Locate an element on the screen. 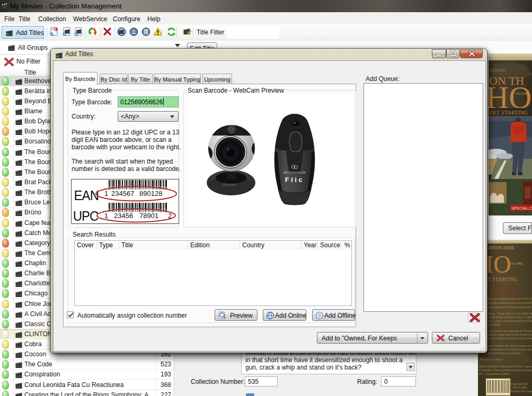  svg-text:about all odds, second consecu: about all odds, second consecutive Road … is located at coordinates (506, 303).